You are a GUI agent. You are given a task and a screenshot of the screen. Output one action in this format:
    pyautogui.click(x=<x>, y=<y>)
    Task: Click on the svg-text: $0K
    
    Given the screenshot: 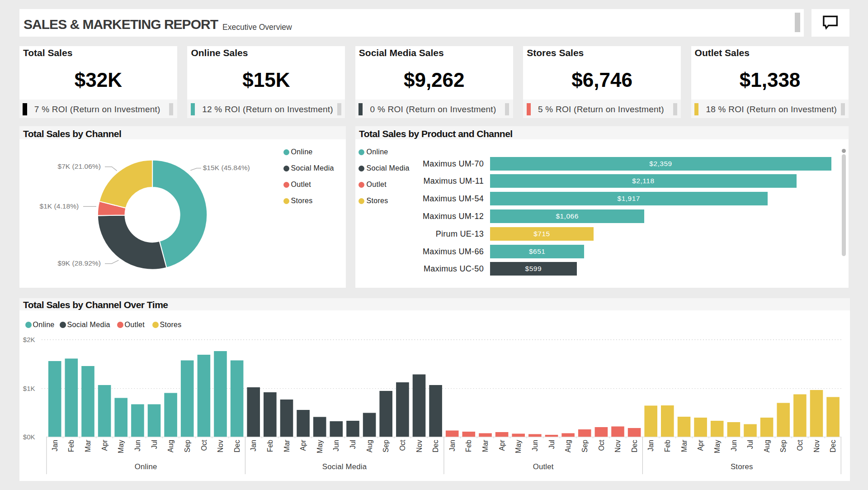 What is the action you would take?
    pyautogui.click(x=29, y=437)
    